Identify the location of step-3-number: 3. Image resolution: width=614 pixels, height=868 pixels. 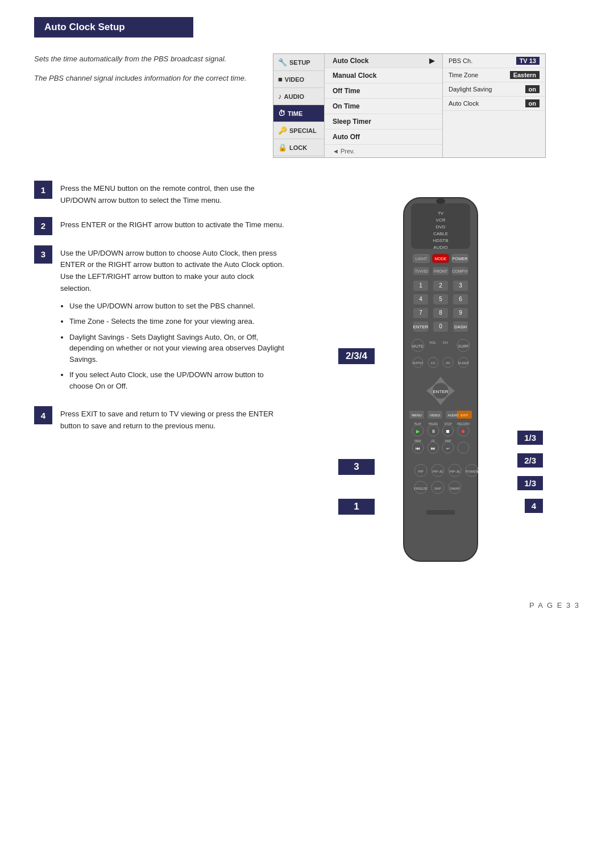
(43, 254).